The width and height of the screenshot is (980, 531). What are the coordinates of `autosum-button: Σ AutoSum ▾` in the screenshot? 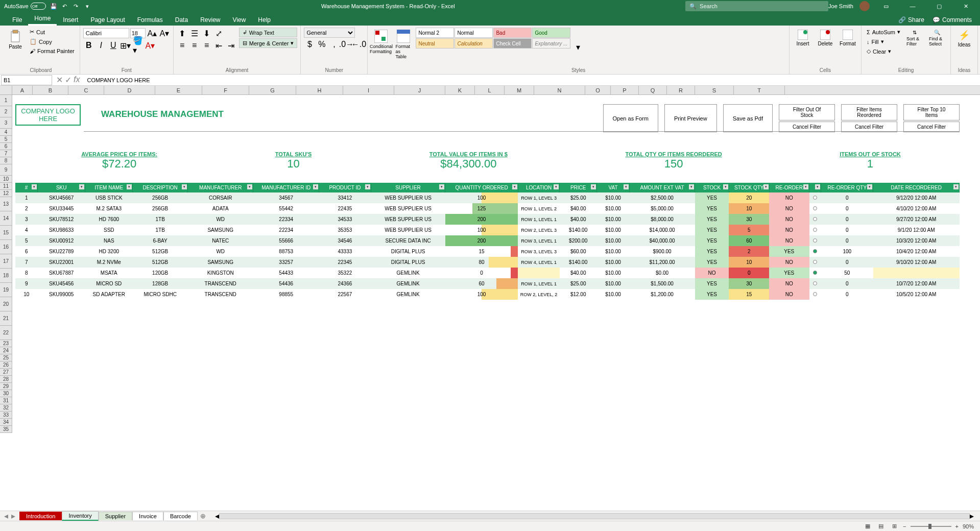 It's located at (883, 32).